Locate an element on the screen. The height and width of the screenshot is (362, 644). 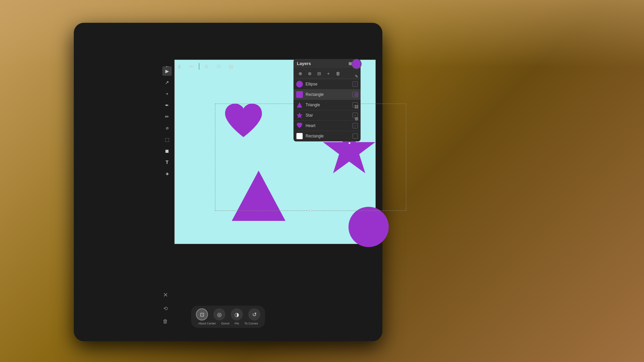
layer-name-rectangle: Rectangle is located at coordinates (328, 95).